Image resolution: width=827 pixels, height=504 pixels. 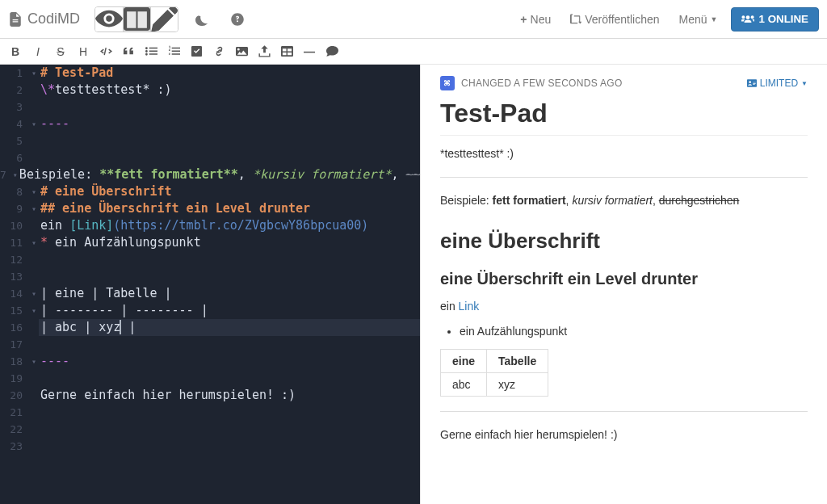 I want to click on editor-line: 20Gerne einfach hier herumspielen! :), so click(x=210, y=396).